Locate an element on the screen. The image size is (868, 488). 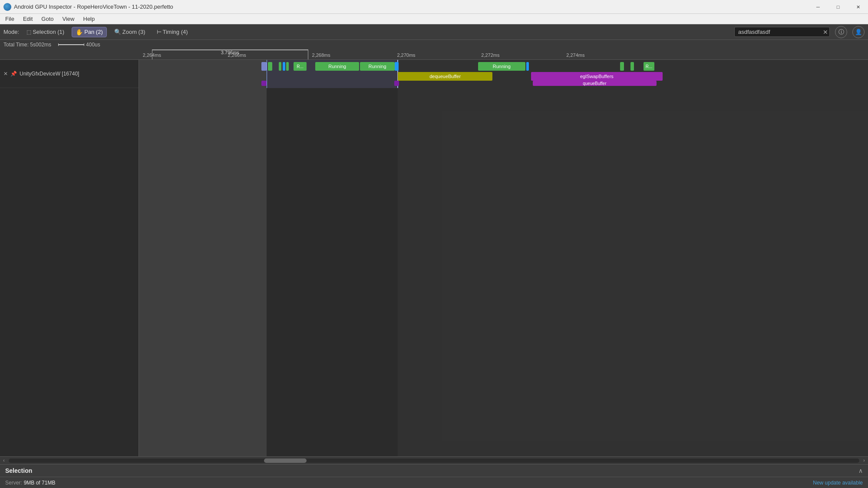
timing-label: Timing (4) is located at coordinates (175, 32).